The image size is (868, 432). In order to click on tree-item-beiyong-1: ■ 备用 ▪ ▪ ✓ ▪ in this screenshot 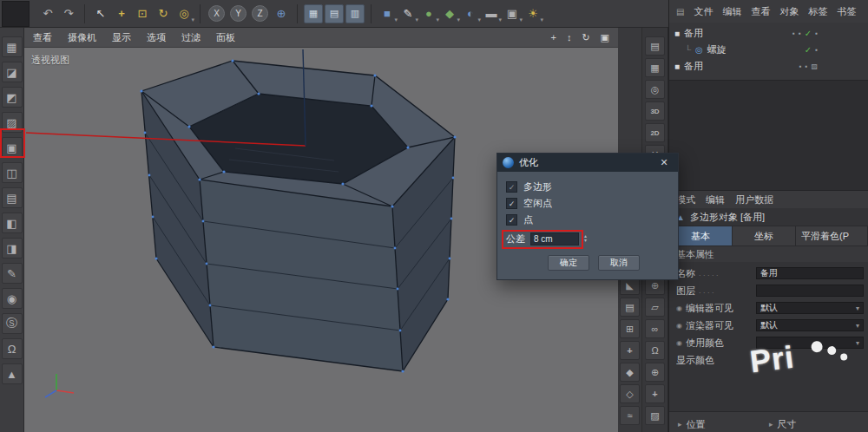, I will do `click(769, 33)`.